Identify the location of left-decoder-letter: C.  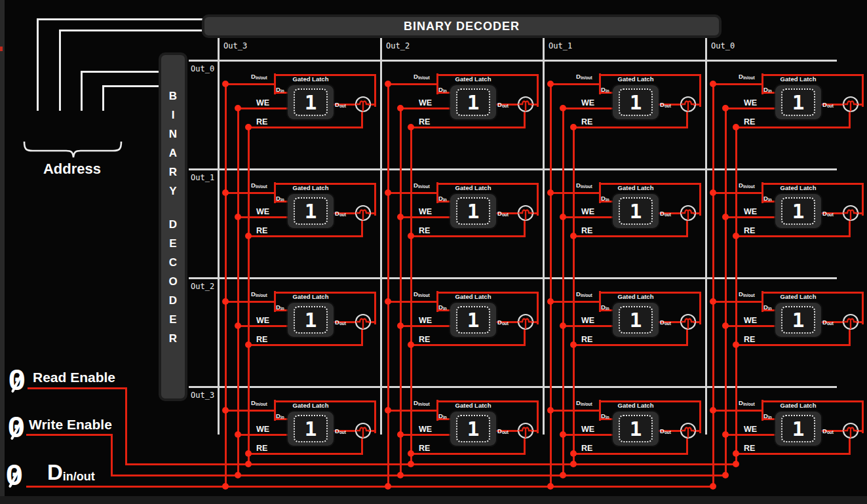
(173, 262).